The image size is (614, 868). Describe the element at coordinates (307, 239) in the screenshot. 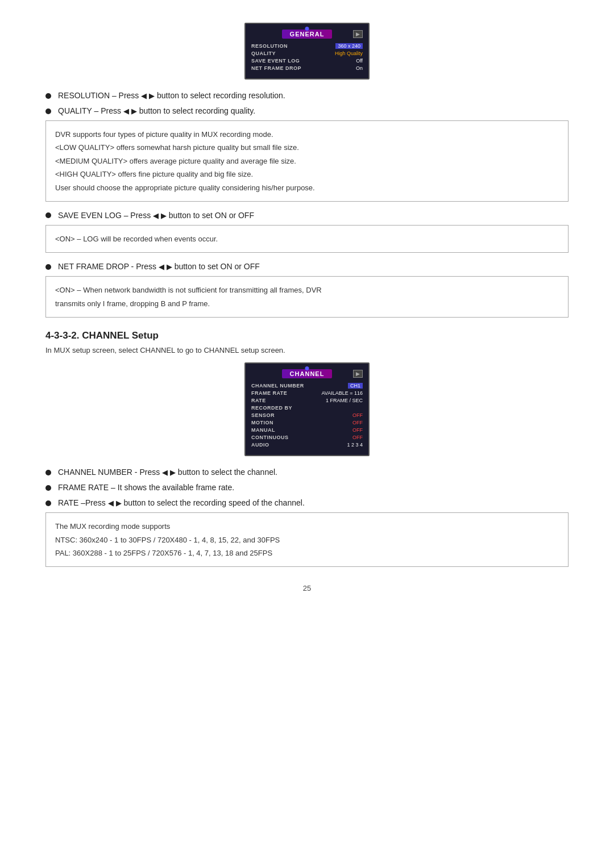

I see `save-log-info-text: <ON> – LOG will be recorded when events …` at that location.